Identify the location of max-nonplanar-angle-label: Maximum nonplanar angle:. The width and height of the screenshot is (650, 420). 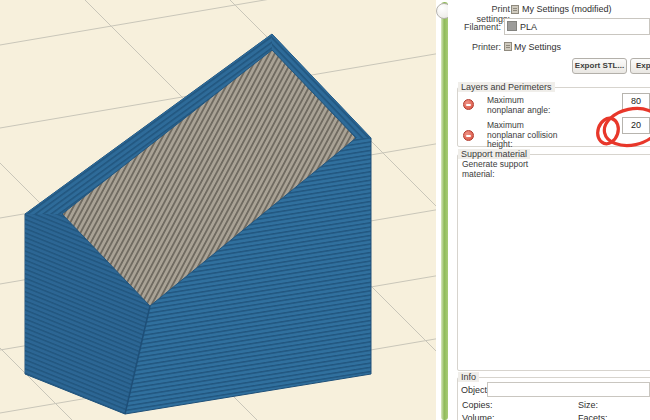
(518, 106).